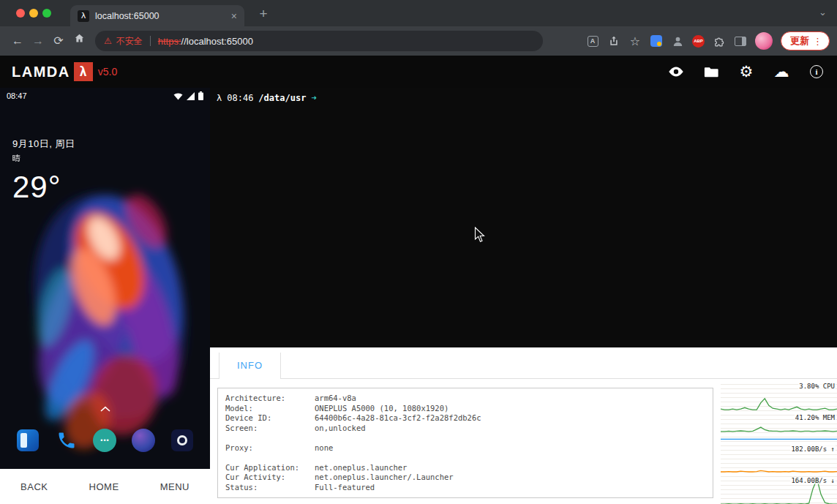 The image size is (837, 504). What do you see at coordinates (740, 41) in the screenshot?
I see `side-panel-icon` at bounding box center [740, 41].